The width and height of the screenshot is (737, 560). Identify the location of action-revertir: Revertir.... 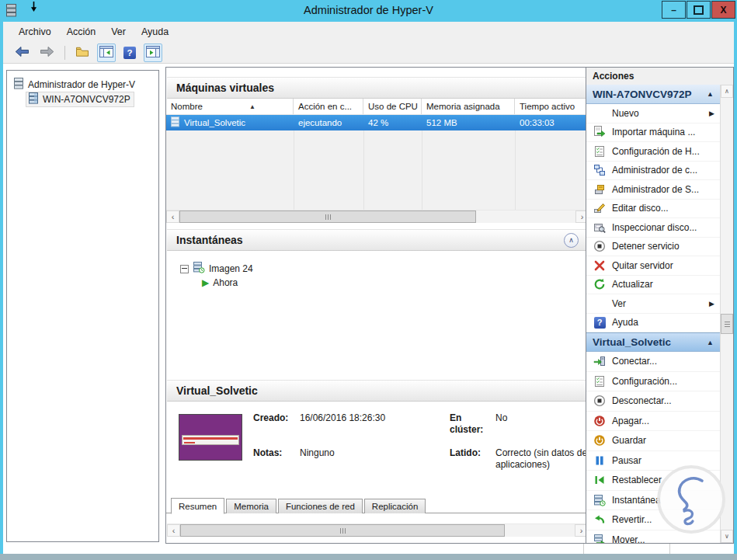
(653, 520).